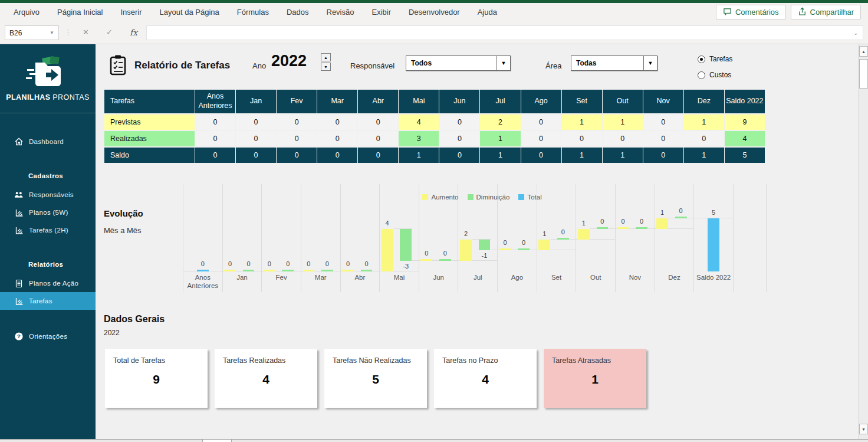  What do you see at coordinates (387, 223) in the screenshot?
I see `waterfall-value-label: 4` at bounding box center [387, 223].